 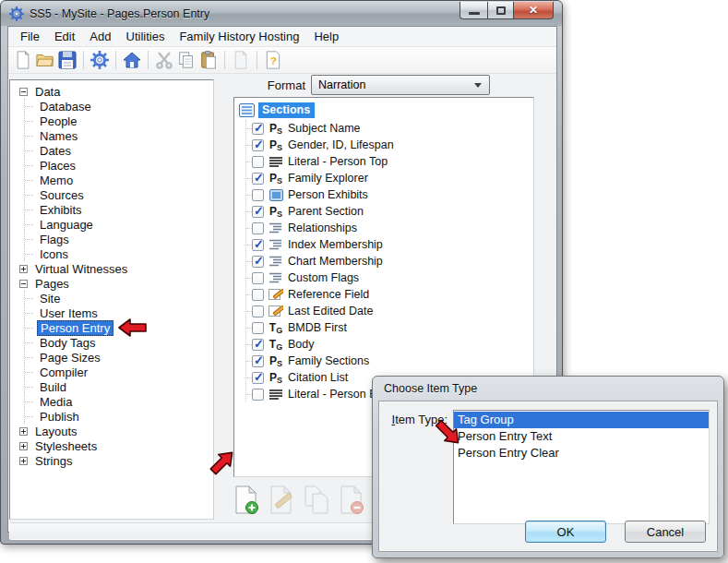 I want to click on tree-node: Site, so click(x=119, y=298).